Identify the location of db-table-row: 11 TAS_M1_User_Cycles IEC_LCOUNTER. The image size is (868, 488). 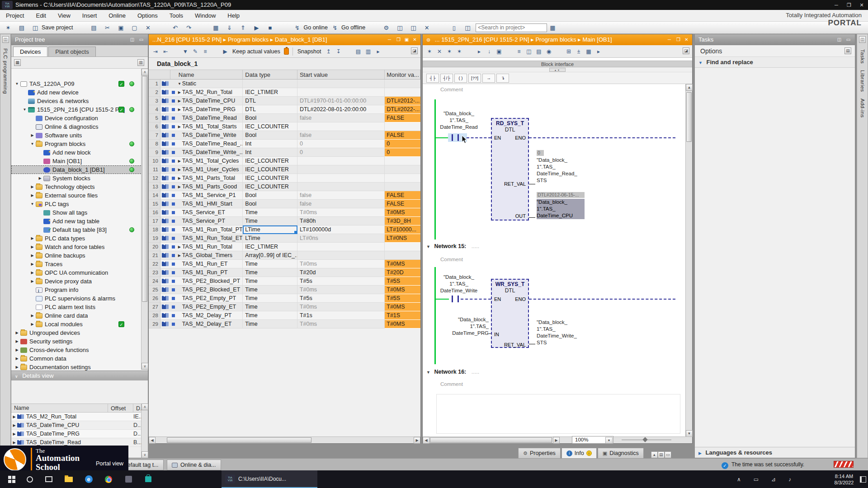
(285, 170).